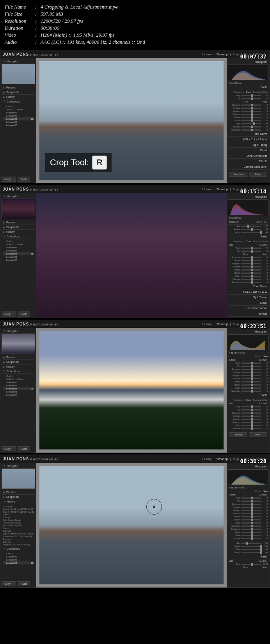  Describe the element at coordinates (248, 161) in the screenshot. I see `effects-header: Effects` at that location.